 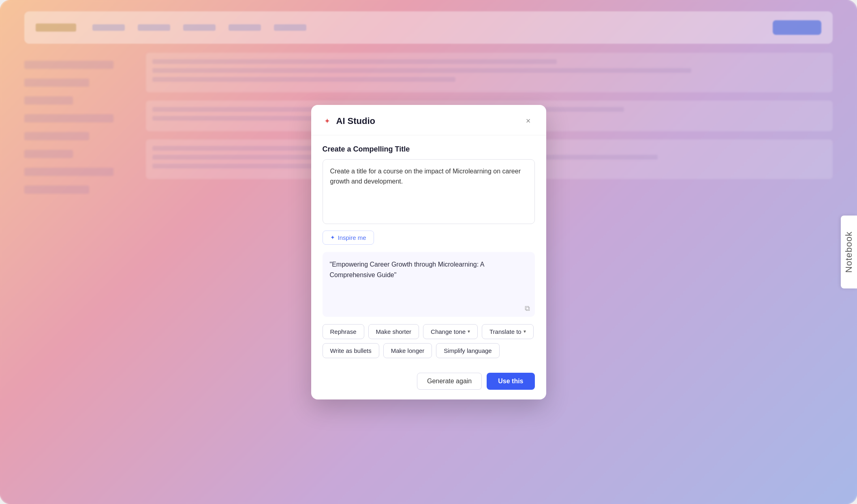 What do you see at coordinates (449, 381) in the screenshot?
I see `generate-again-button: Generate again` at bounding box center [449, 381].